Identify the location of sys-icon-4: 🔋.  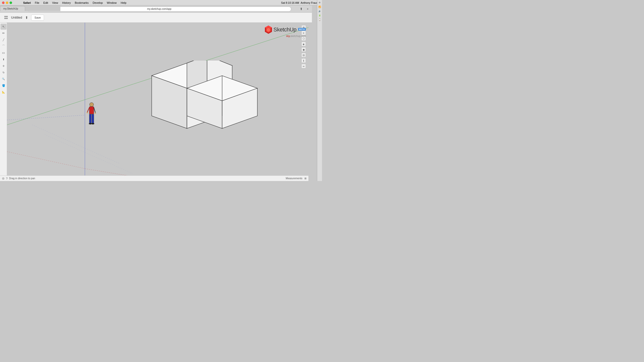
(320, 15).